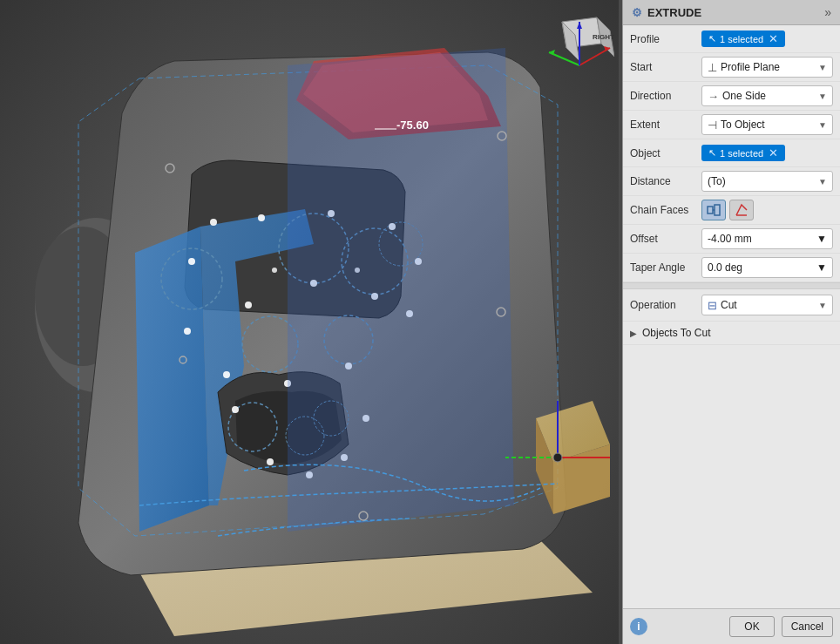  I want to click on direction-row: Direction → One Side ▼, so click(732, 96).